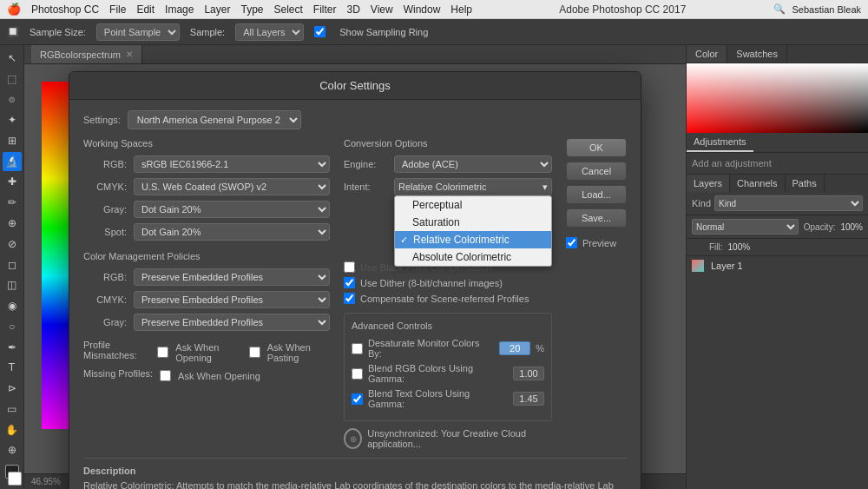  I want to click on engine-select: Adobe (ACE), so click(473, 164).